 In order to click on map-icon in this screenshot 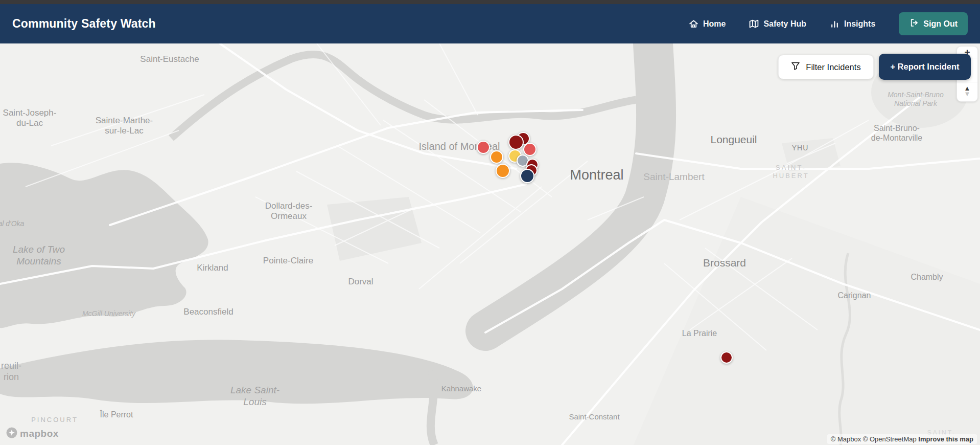, I will do `click(754, 24)`.